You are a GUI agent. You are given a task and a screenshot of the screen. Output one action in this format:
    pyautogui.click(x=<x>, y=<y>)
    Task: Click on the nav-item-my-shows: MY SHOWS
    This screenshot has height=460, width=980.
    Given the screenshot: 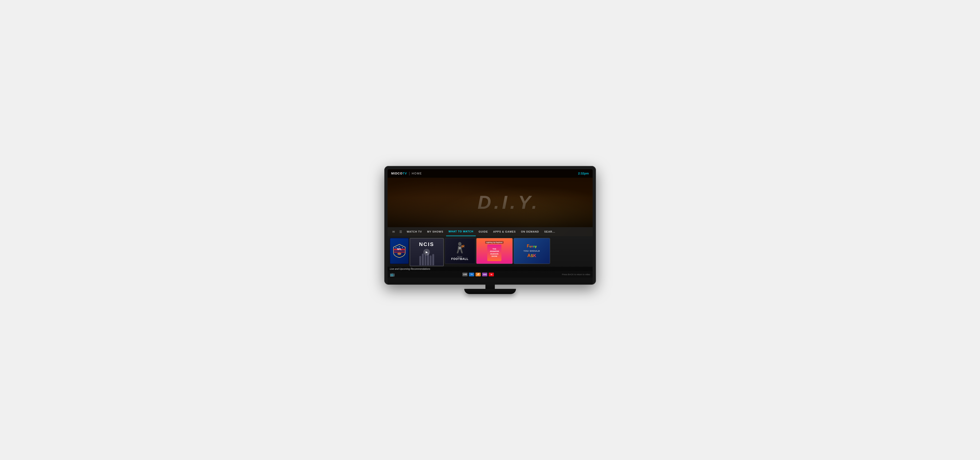 What is the action you would take?
    pyautogui.click(x=435, y=232)
    